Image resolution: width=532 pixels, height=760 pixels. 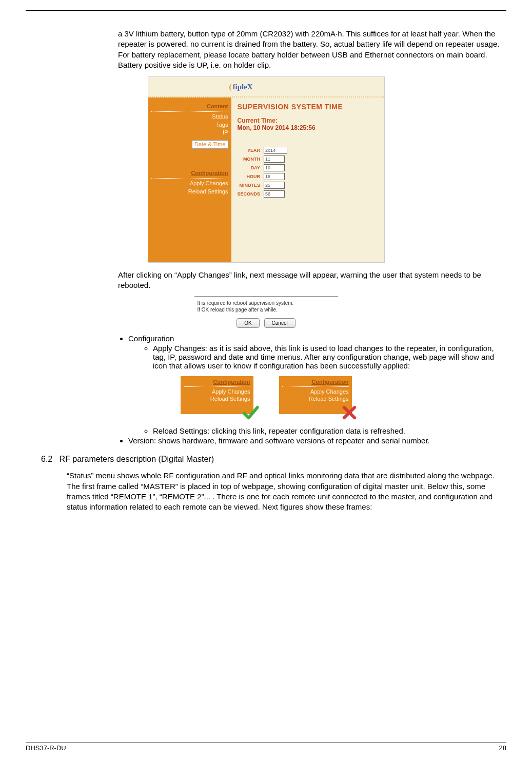 What do you see at coordinates (250, 167) in the screenshot?
I see `label-day: DAY` at bounding box center [250, 167].